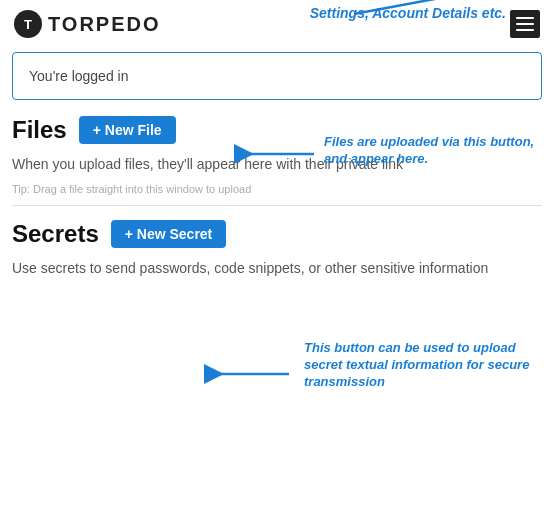 The height and width of the screenshot is (507, 554). I want to click on annotation-secrets-arrow-icon, so click(249, 377).